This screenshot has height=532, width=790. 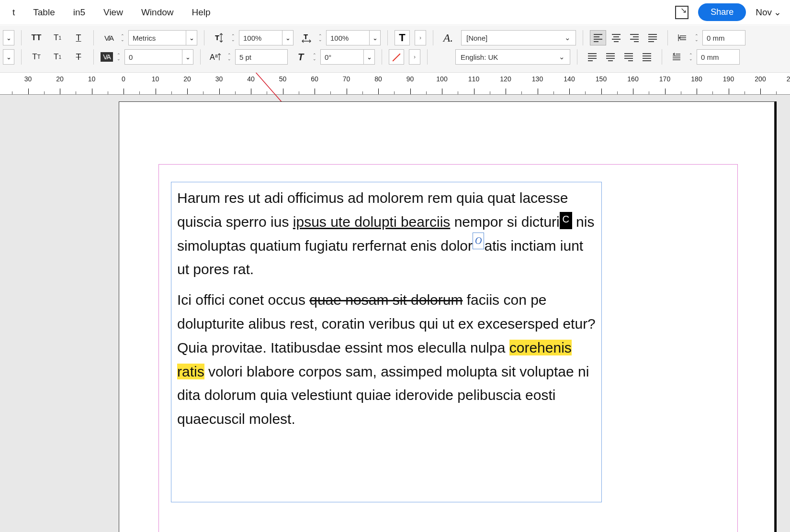 What do you see at coordinates (79, 12) in the screenshot?
I see `menu-item-in5: in5` at bounding box center [79, 12].